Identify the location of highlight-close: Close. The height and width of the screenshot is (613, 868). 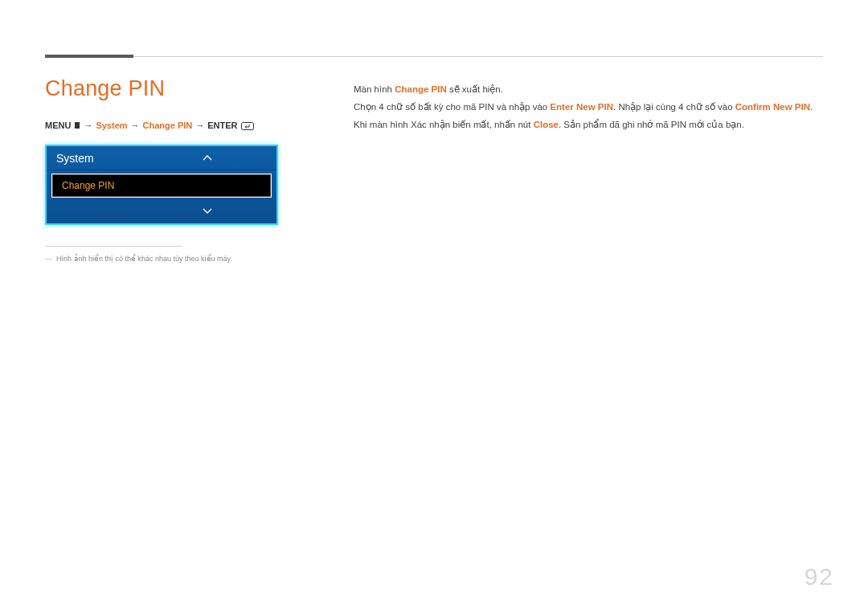
(547, 125).